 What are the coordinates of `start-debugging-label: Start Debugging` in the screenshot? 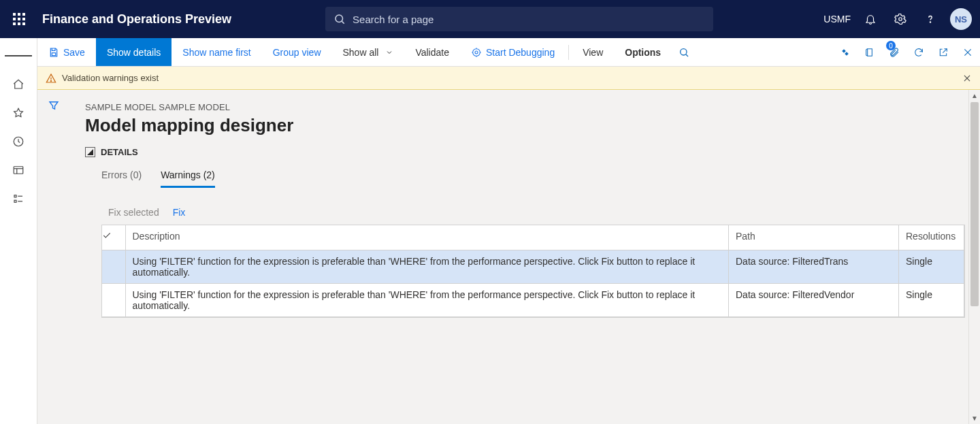 It's located at (520, 52).